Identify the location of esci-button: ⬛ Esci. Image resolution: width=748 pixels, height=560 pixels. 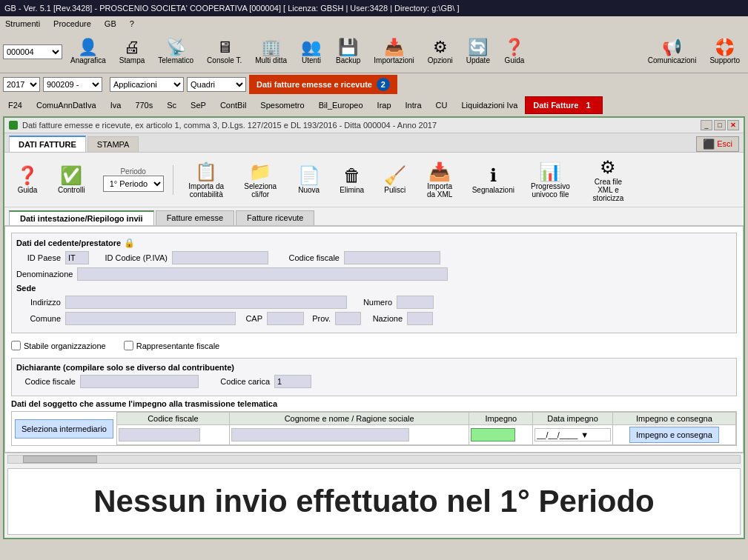
(718, 144).